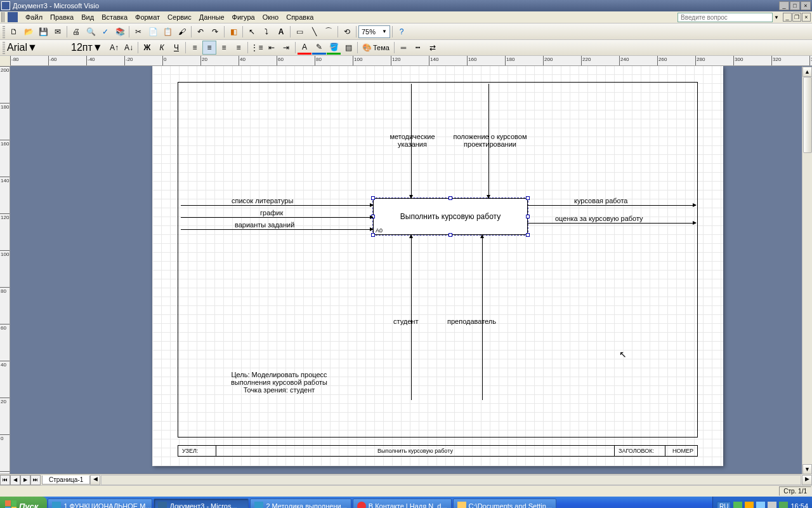 This screenshot has height=508, width=812. I want to click on bold-button: Ж, so click(147, 48).